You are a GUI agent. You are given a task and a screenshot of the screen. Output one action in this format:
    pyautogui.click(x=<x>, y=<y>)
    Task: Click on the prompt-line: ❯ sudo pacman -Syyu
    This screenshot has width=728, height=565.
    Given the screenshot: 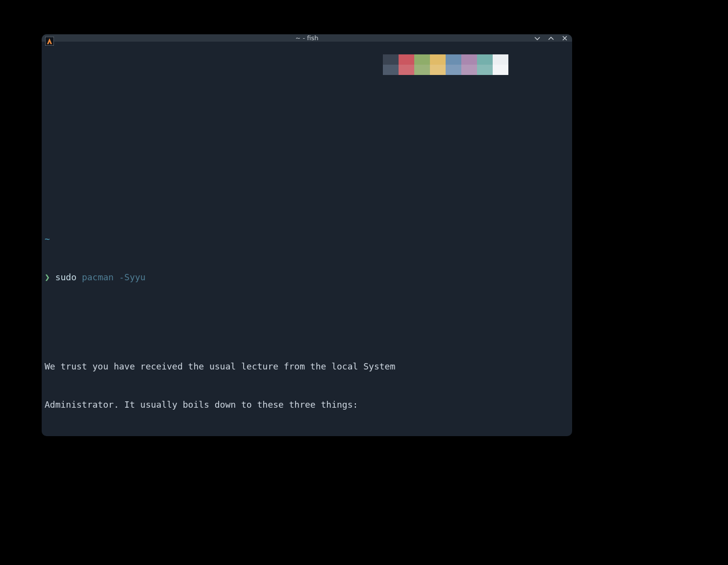 What is the action you would take?
    pyautogui.click(x=307, y=277)
    